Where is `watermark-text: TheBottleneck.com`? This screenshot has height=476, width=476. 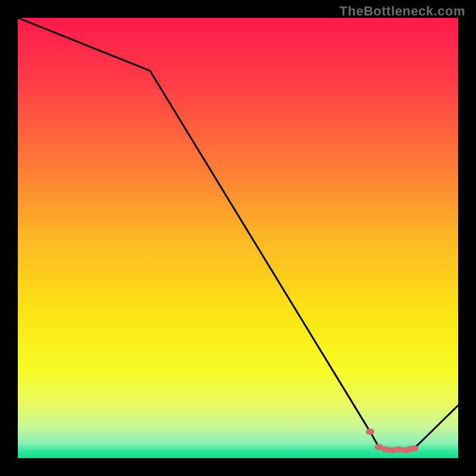
watermark-text: TheBottleneck.com is located at coordinates (402, 11).